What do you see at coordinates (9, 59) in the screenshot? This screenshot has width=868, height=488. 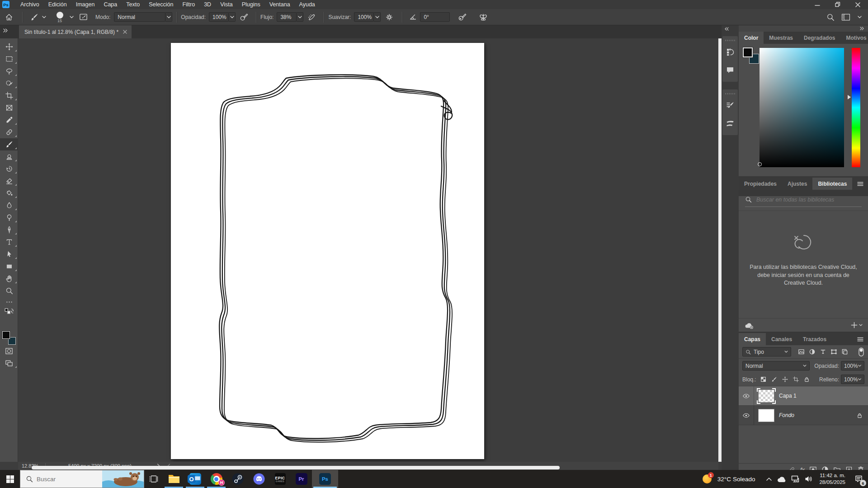 I see `tool-rectangular-marquee` at bounding box center [9, 59].